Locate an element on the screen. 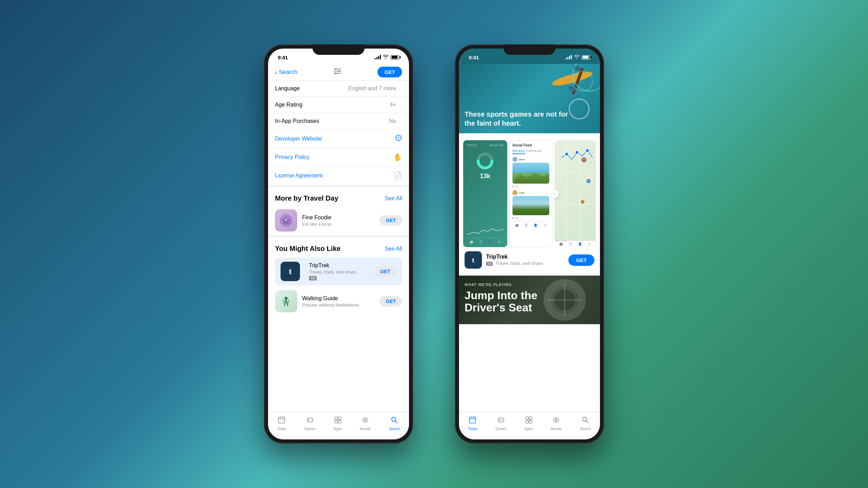  ad-triptrek-name: TripTrek is located at coordinates (525, 257).